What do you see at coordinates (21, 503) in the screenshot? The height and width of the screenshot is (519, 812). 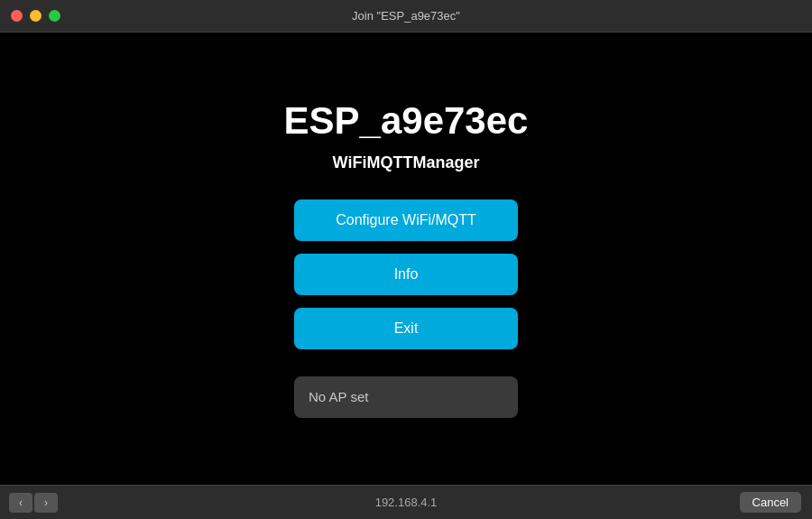 I see `back-button: ‹` at bounding box center [21, 503].